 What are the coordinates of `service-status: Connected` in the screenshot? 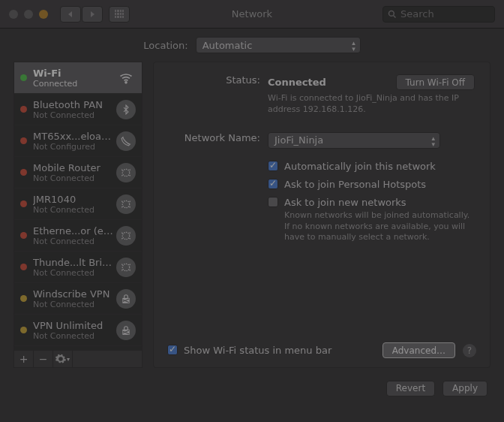 It's located at (75, 84).